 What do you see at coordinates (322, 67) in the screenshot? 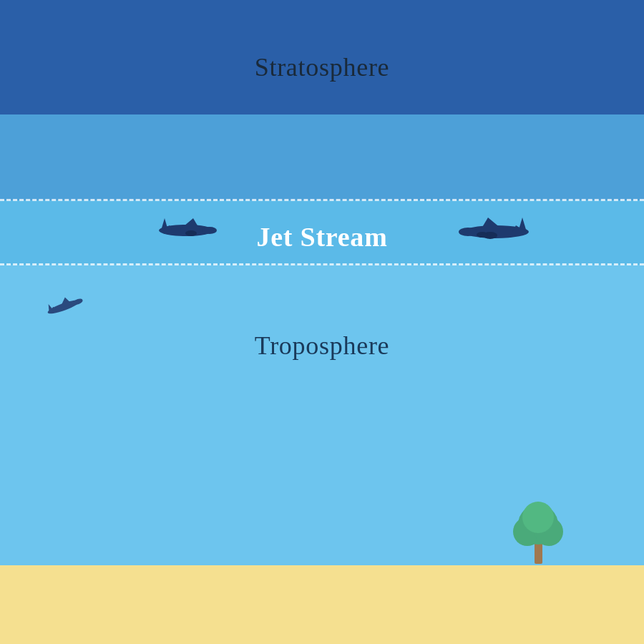
I see `stratosphere-label: Stratosphere` at bounding box center [322, 67].